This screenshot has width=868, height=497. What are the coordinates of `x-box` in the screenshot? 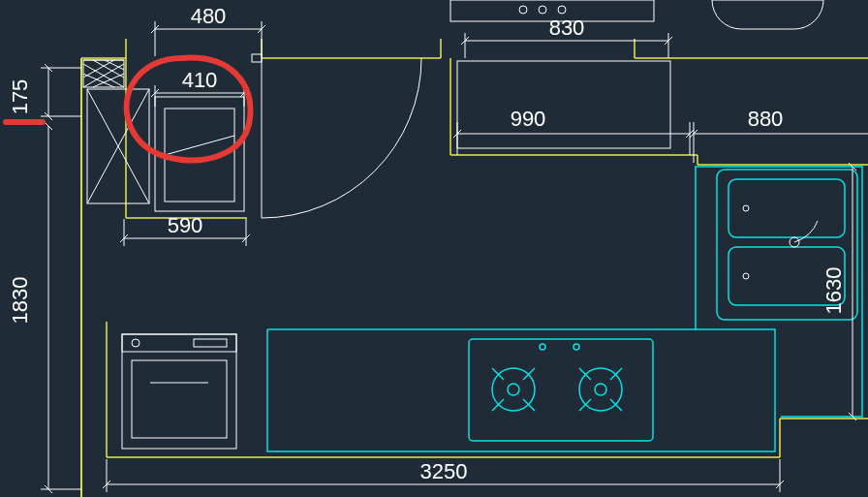 It's located at (118, 146).